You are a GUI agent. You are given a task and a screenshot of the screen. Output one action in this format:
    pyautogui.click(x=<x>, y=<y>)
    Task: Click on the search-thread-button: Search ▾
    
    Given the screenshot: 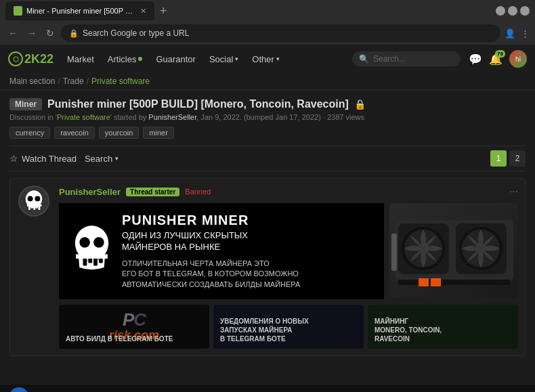 What is the action you would take?
    pyautogui.click(x=102, y=158)
    